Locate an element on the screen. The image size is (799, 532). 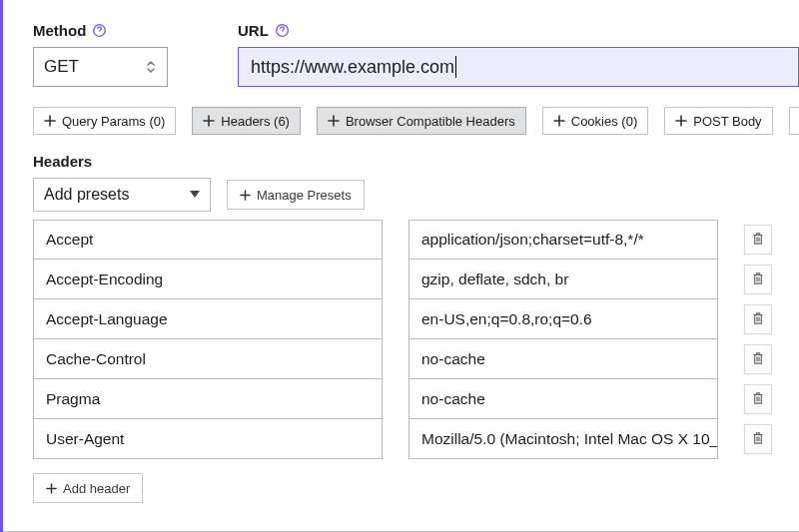
header-key-input: Pragma is located at coordinates (208, 399).